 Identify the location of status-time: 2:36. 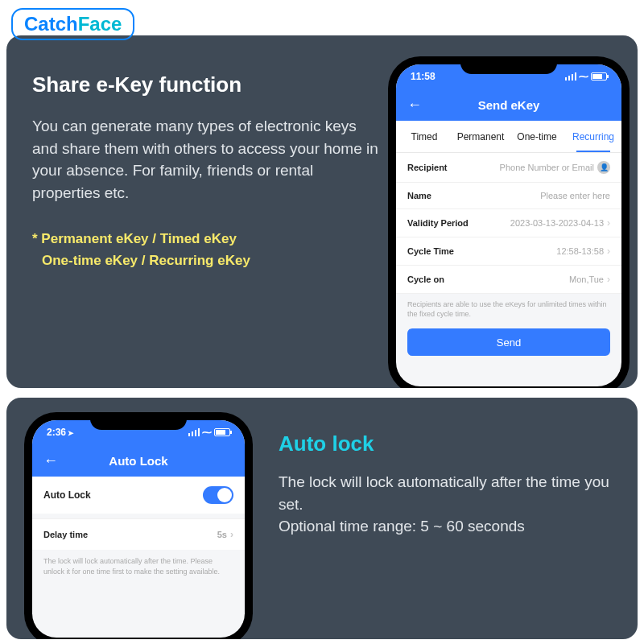
(60, 432).